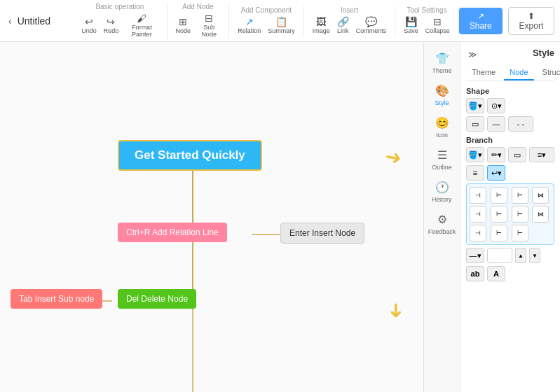 The width and height of the screenshot is (560, 392). What do you see at coordinates (517, 155) in the screenshot?
I see `branch-rect-btn: ▭` at bounding box center [517, 155].